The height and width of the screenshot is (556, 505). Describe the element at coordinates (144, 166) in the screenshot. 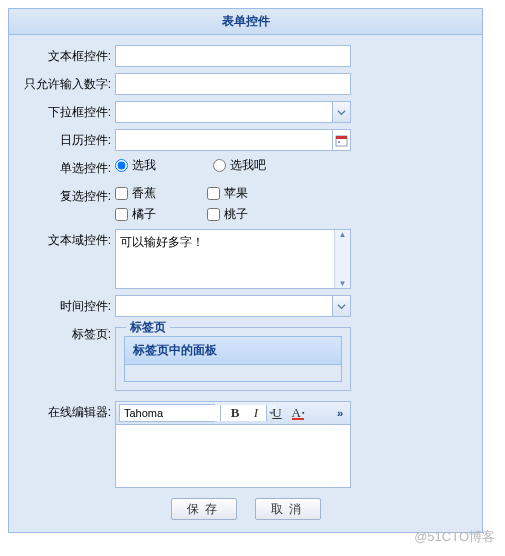

I see `radio-label-1: 选我` at that location.